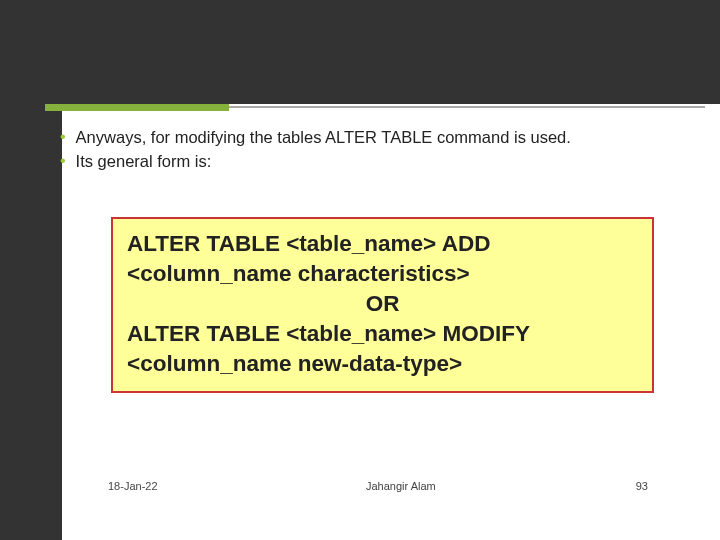 This screenshot has width=720, height=540. Describe the element at coordinates (382, 304) in the screenshot. I see `code-or: OR` at that location.